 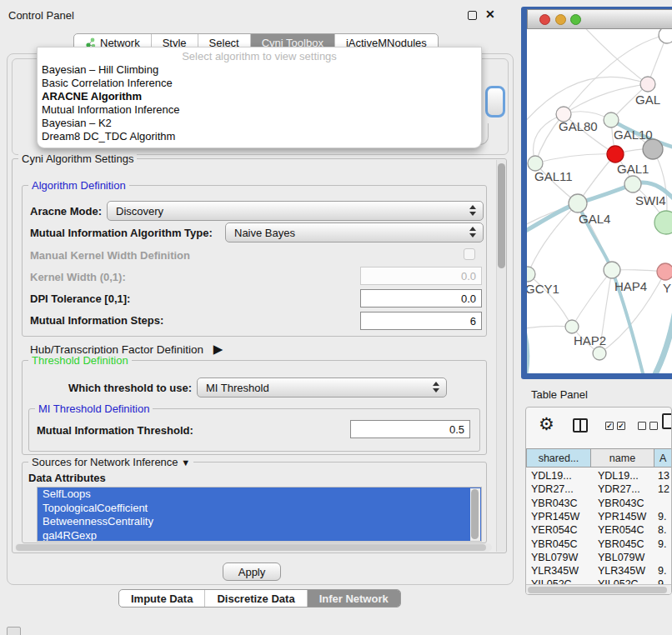 What do you see at coordinates (421, 321) in the screenshot?
I see `mi-steps-field: 6` at bounding box center [421, 321].